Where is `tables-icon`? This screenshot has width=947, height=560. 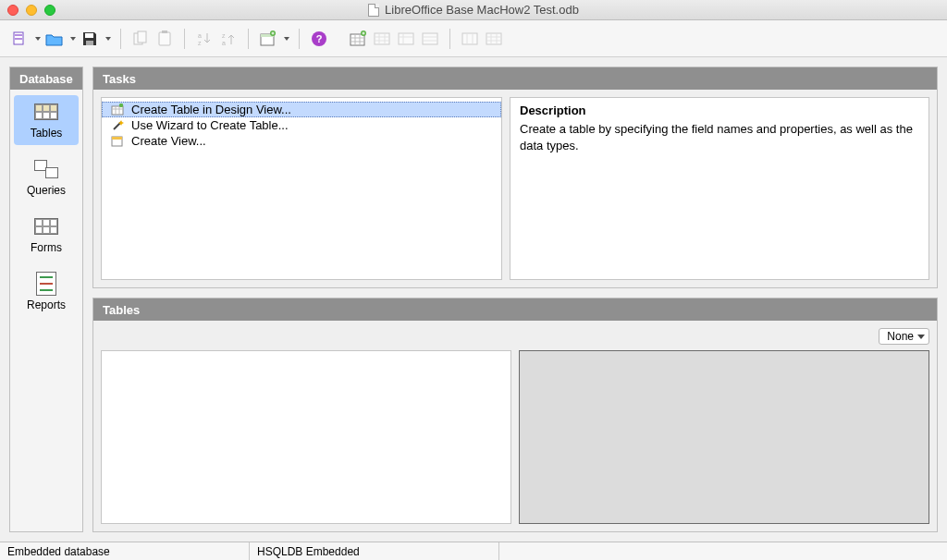
tables-icon is located at coordinates (46, 112).